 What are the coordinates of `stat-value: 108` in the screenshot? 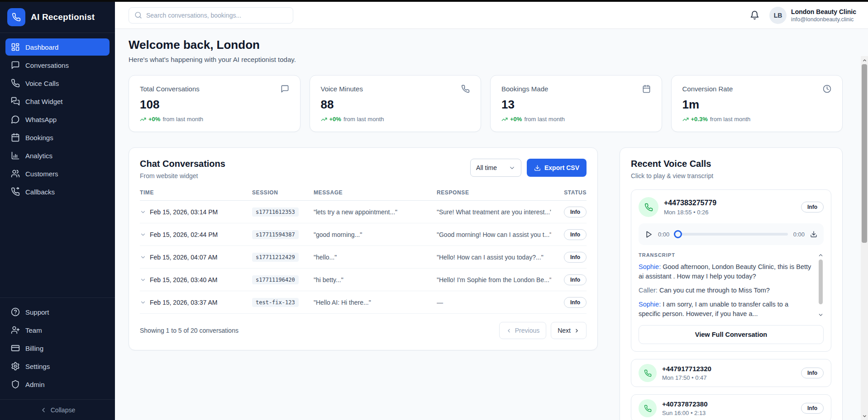 It's located at (215, 105).